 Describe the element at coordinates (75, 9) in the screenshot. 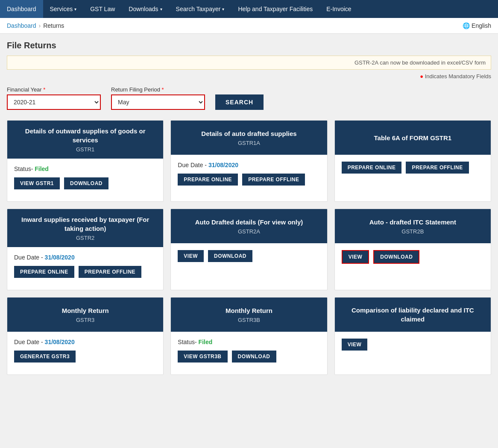

I see `services-dropdown-arrow: ▾` at that location.